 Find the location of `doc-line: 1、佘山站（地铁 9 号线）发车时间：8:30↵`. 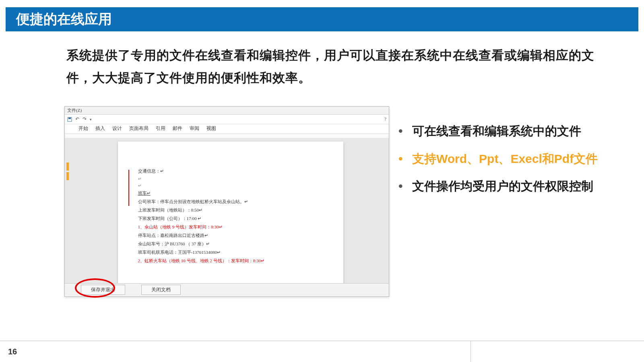

doc-line: 1、佘山站（地铁 9 号线）发车时间：8:30↵ is located at coordinates (231, 227).